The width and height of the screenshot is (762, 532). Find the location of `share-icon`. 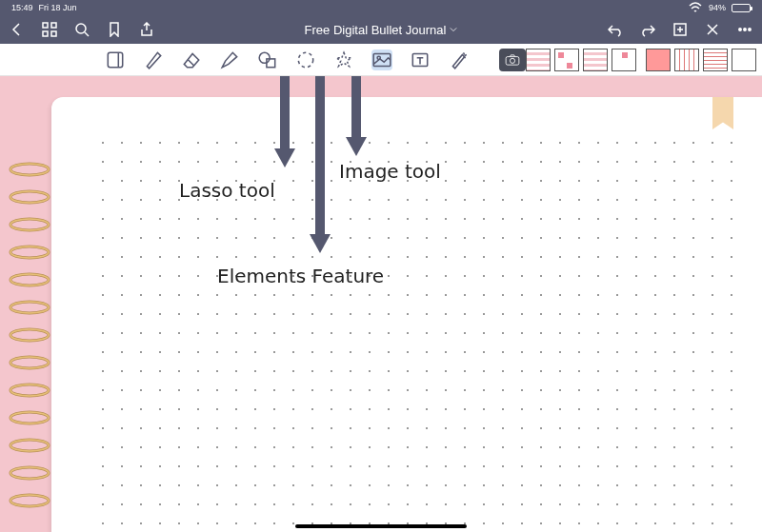

share-icon is located at coordinates (147, 30).